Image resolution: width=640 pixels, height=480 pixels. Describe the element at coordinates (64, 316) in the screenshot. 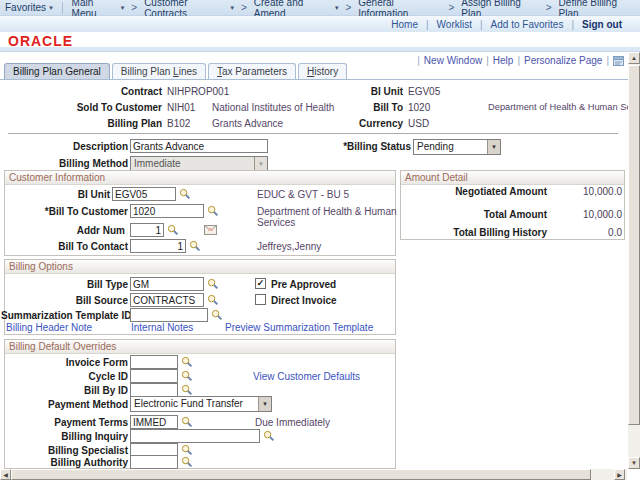

I see `summarization-template-id-label: Summarization Template ID` at that location.